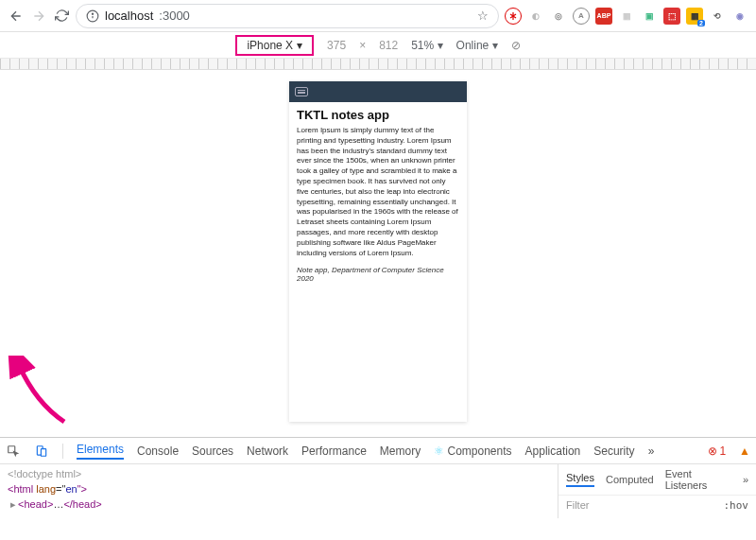 This screenshot has height=540, width=756. What do you see at coordinates (577, 505) in the screenshot?
I see `filter-input: Filter` at bounding box center [577, 505].